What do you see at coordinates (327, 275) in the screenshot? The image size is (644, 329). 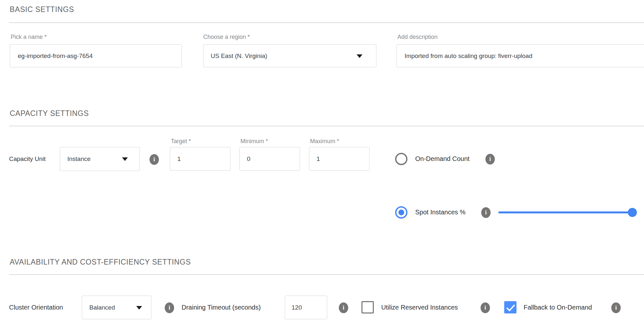 I see `availability-settings-divider` at bounding box center [327, 275].